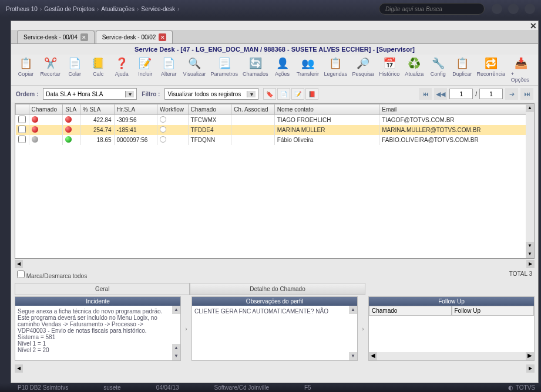 This screenshot has width=541, height=392. What do you see at coordinates (72, 110) in the screenshot?
I see `column-header: SLA` at bounding box center [72, 110].